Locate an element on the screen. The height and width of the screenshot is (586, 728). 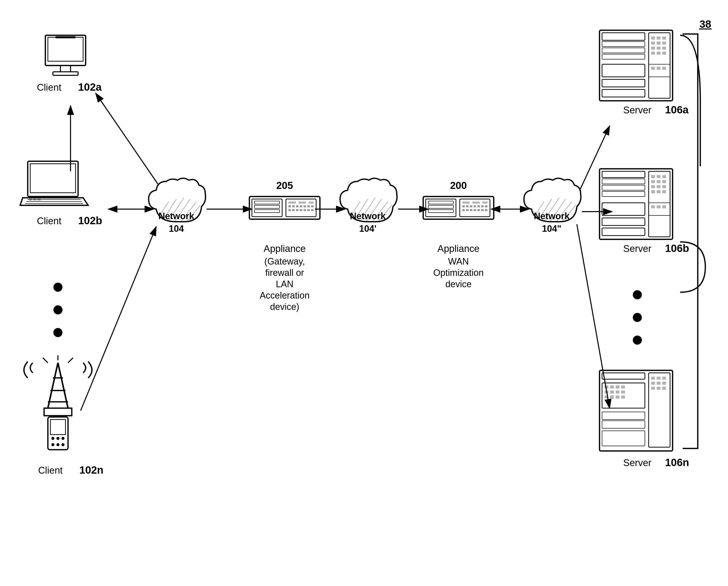
client-n-id: 102n is located at coordinates (92, 470).